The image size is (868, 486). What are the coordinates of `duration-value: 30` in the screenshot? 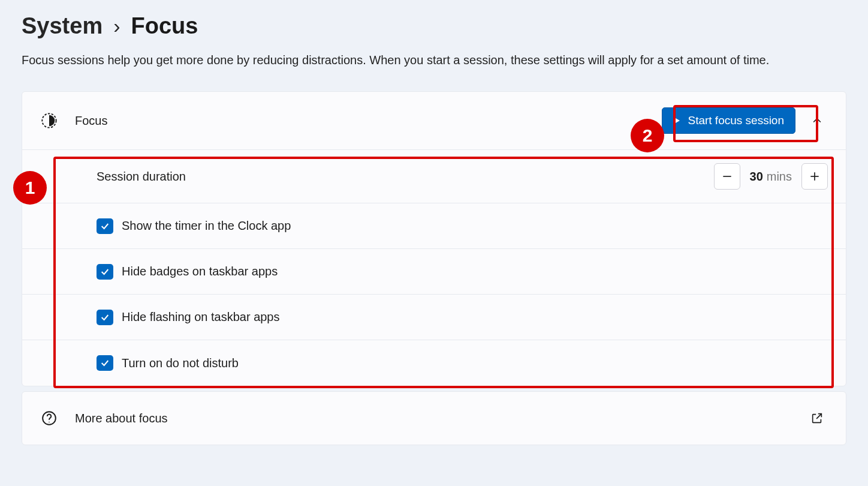 It's located at (757, 176).